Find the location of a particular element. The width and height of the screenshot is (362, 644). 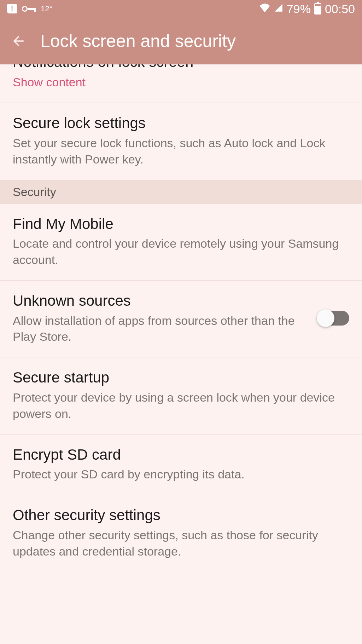

section-header-security: Security is located at coordinates (181, 192).